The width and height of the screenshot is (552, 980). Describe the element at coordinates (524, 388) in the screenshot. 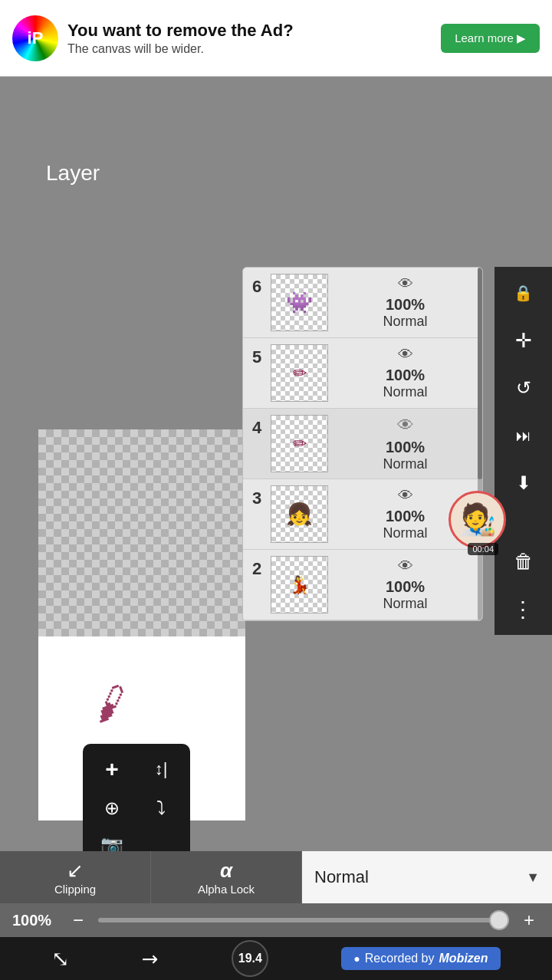

I see `undo-button: ↺` at that location.